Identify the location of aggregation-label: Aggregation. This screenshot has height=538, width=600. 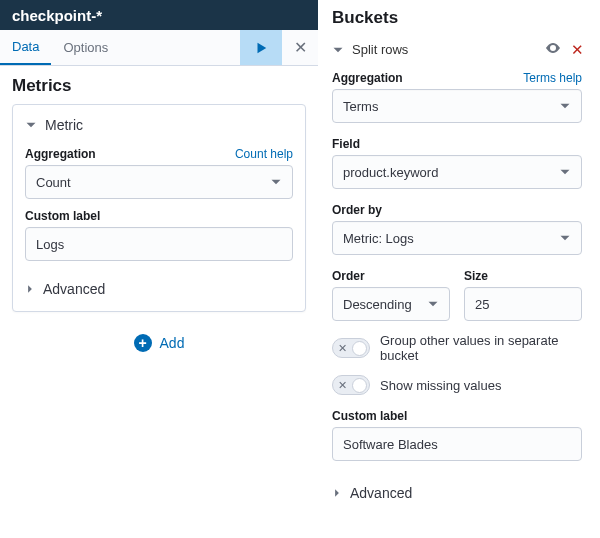
(60, 154).